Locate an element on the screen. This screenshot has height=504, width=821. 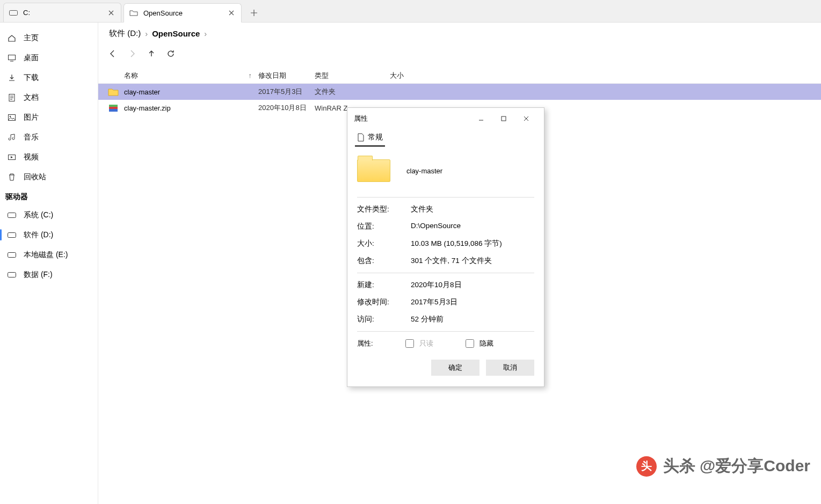
forward-button is located at coordinates (132, 54).